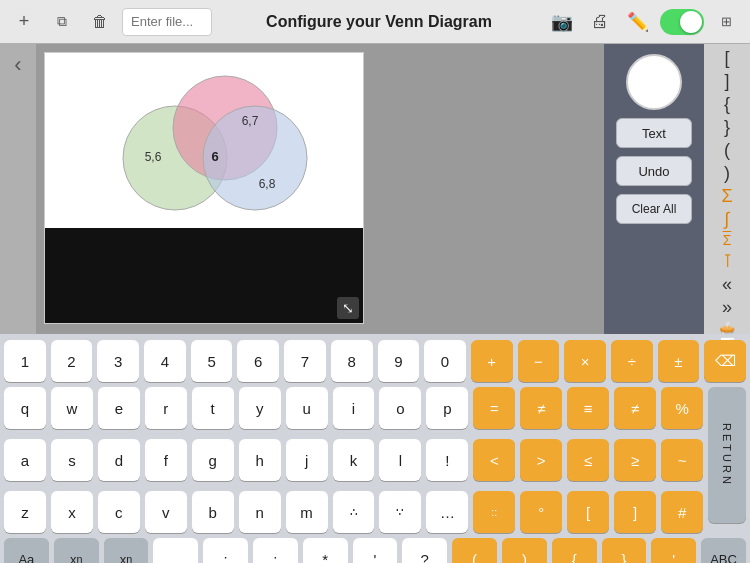 This screenshot has height=563, width=750. I want to click on double-left-icon: «, so click(727, 284).